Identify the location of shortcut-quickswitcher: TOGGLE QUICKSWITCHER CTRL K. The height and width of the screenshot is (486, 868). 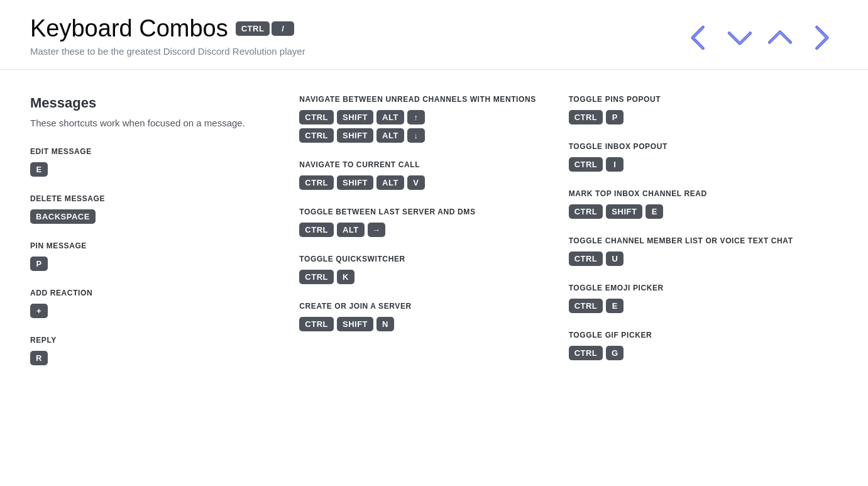
(424, 269).